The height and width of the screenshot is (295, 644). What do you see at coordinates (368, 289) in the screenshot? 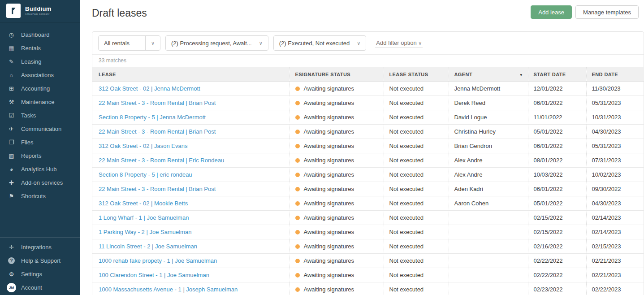
I see `table-row: 1000 Massachusetts Avenue - 1 | Joseph S…` at bounding box center [368, 289].